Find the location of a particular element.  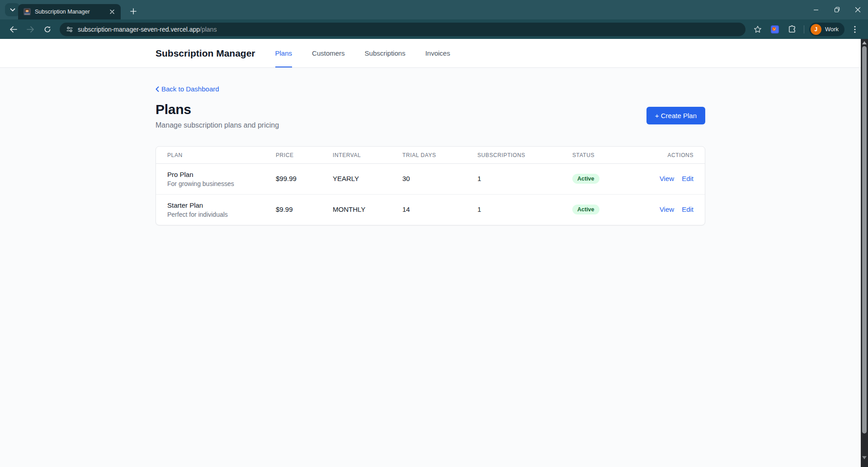

plans-table-card: Plan Price Interval Trial Days Subscript… is located at coordinates (430, 186).